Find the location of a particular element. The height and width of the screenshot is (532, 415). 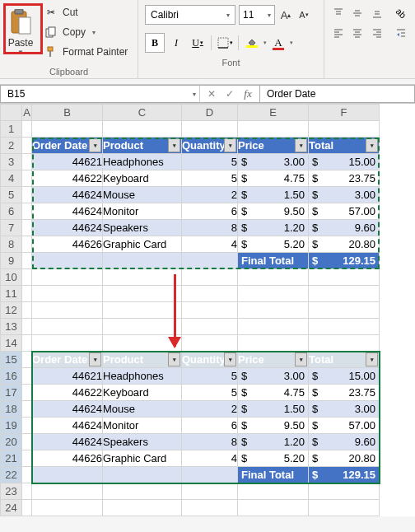

cell-E6: $9.50 is located at coordinates (273, 212).